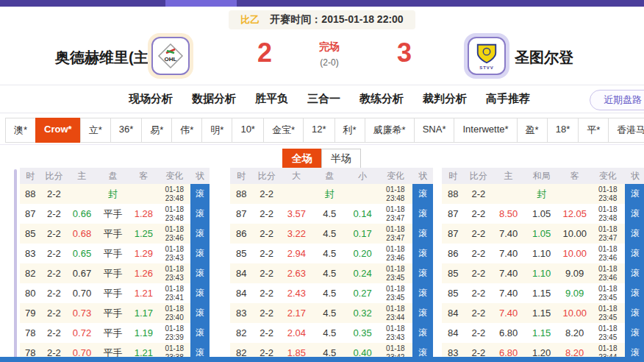 The width and height of the screenshot is (644, 362). What do you see at coordinates (217, 130) in the screenshot?
I see `bookmaker-tab: 明*` at bounding box center [217, 130].